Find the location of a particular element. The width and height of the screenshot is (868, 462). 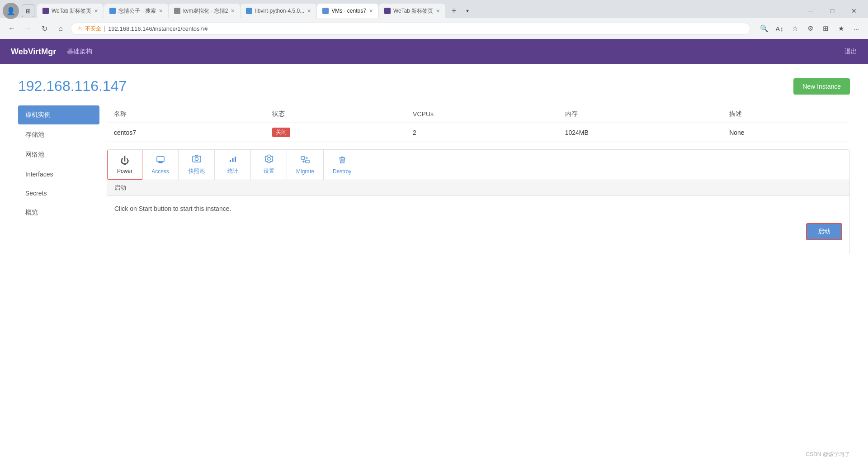

close-btn: ✕ is located at coordinates (854, 11).